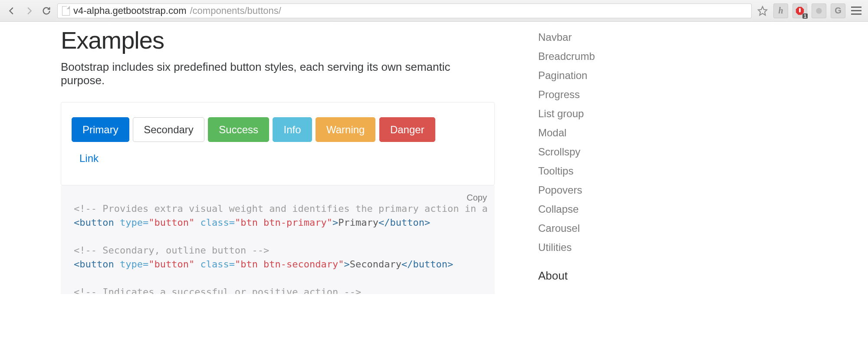 The height and width of the screenshot is (346, 868). What do you see at coordinates (595, 133) in the screenshot?
I see `sidebar-item-modal: Modal` at bounding box center [595, 133].